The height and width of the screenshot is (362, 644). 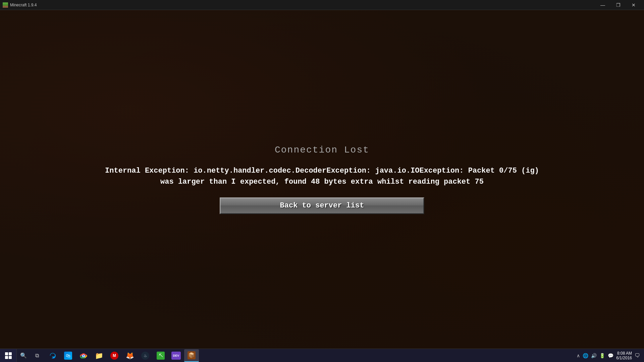 What do you see at coordinates (322, 206) in the screenshot?
I see `back-to-server-list-button: Back to server list` at bounding box center [322, 206].